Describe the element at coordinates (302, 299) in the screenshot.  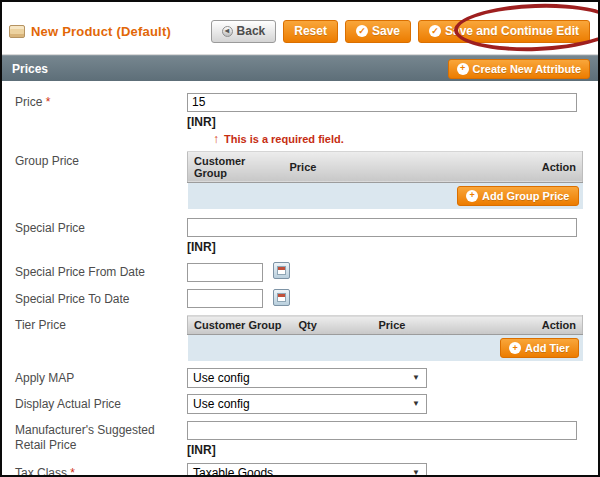
I see `special-price-to-row: Special Price To Date` at that location.